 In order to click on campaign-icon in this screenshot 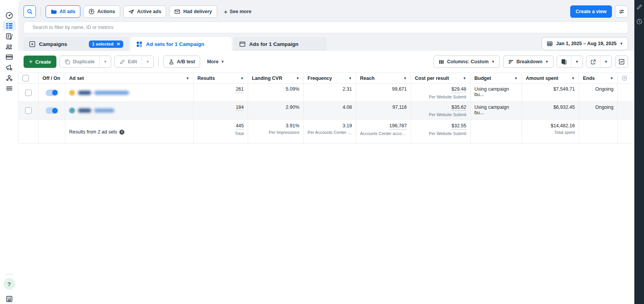, I will do `click(32, 44)`.